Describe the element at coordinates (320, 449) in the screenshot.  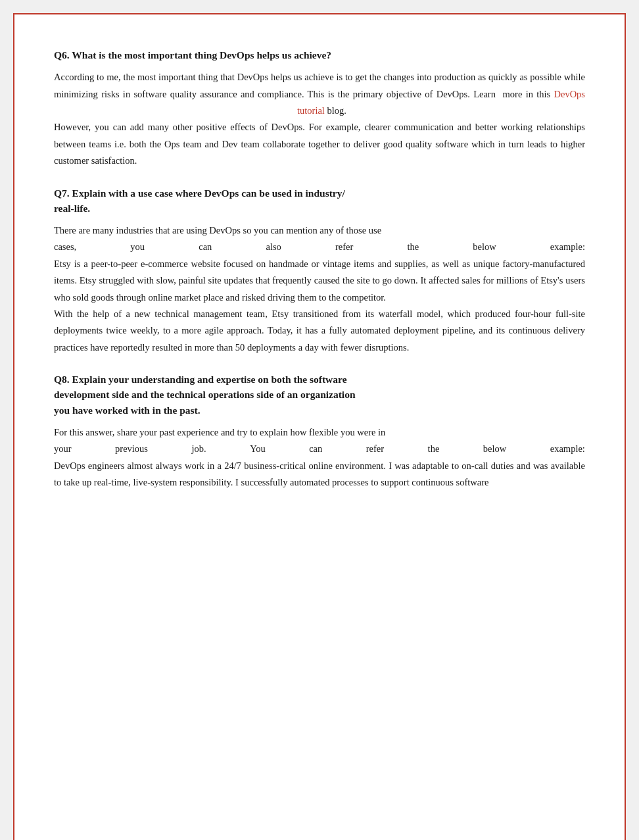
I see `q8-spread-line: your previous job. You can refer the bel…` at that location.